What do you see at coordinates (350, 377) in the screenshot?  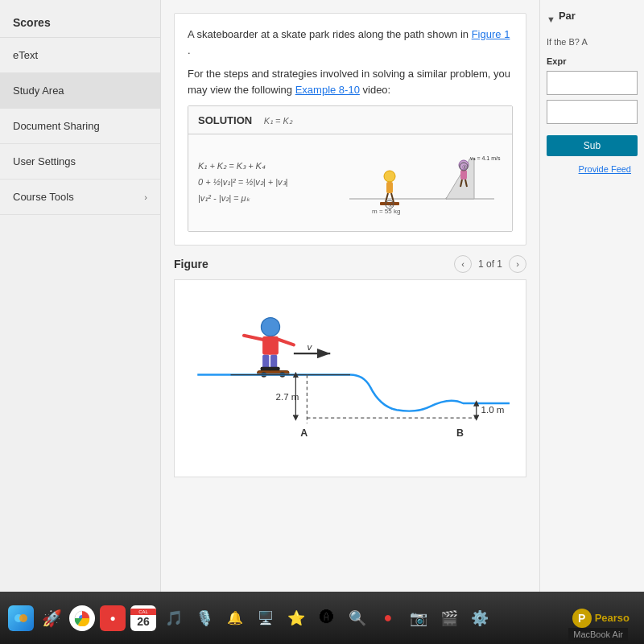 I see `diagram-svg: v` at bounding box center [350, 377].